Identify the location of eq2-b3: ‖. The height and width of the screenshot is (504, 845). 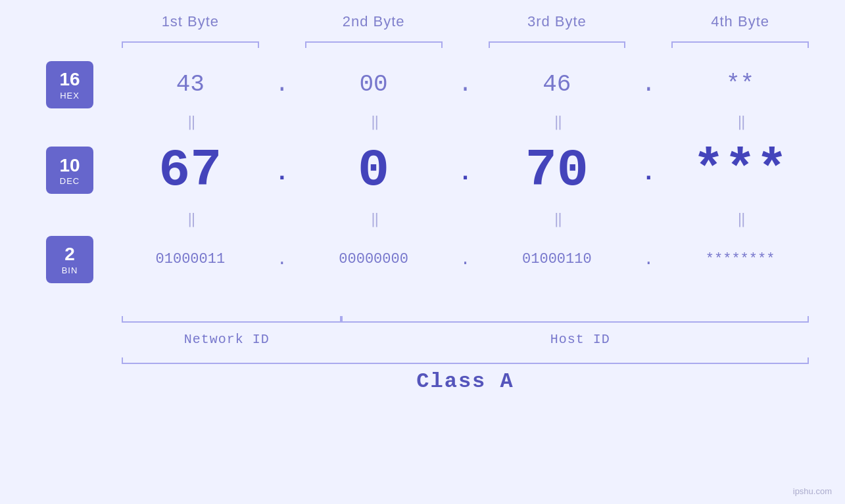
(556, 219).